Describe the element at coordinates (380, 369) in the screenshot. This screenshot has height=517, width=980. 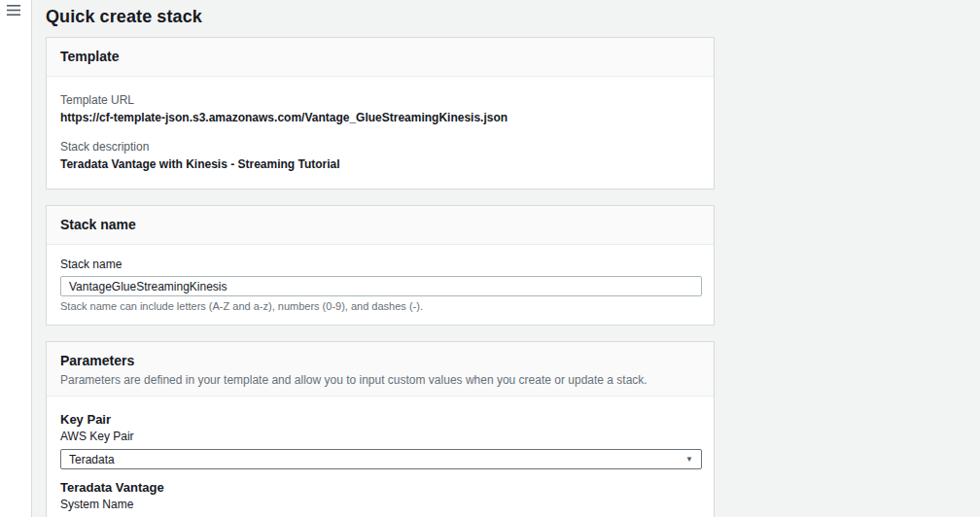
I see `parameters-section-header: Parameters Parameters are defined in you…` at that location.